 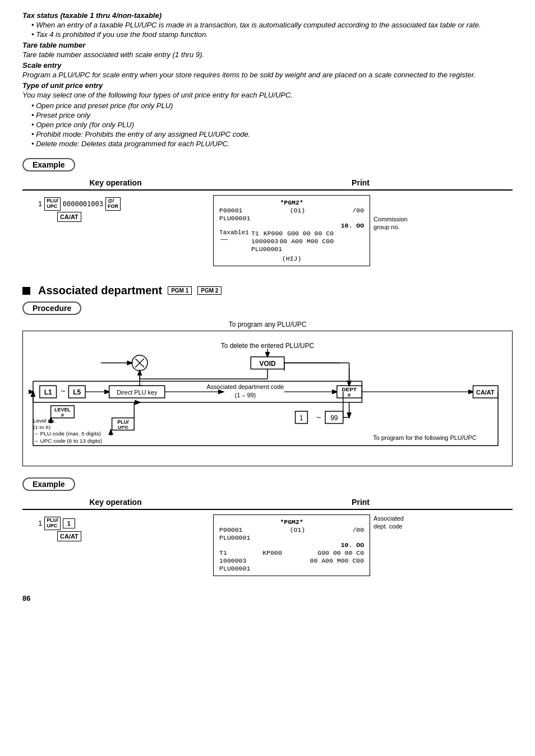 I want to click on plu-upc-btn-1: PLU/UPC, so click(x=53, y=204).